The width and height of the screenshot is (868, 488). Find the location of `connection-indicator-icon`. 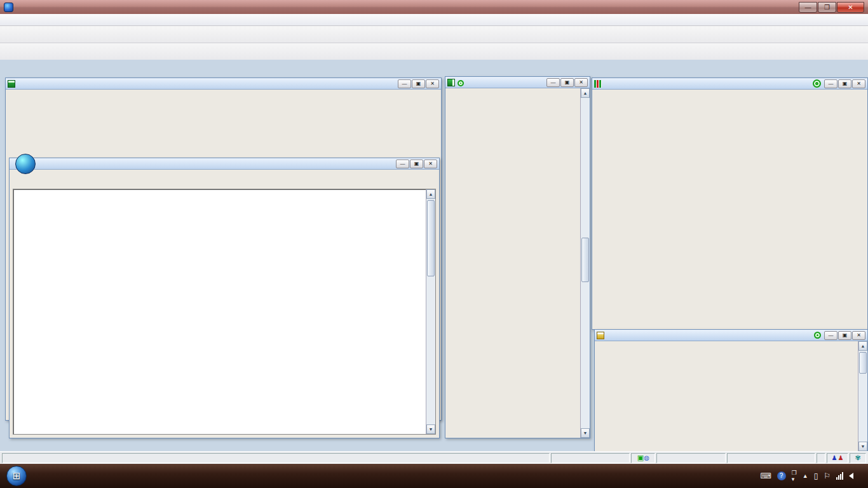

connection-indicator-icon is located at coordinates (461, 83).